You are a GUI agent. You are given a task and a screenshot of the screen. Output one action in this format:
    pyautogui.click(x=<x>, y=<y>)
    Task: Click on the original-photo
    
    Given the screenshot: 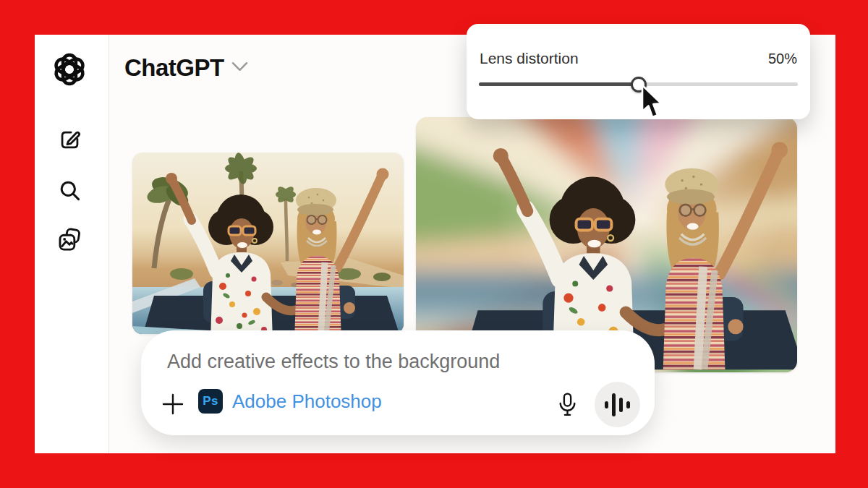 What is the action you would take?
    pyautogui.click(x=268, y=243)
    